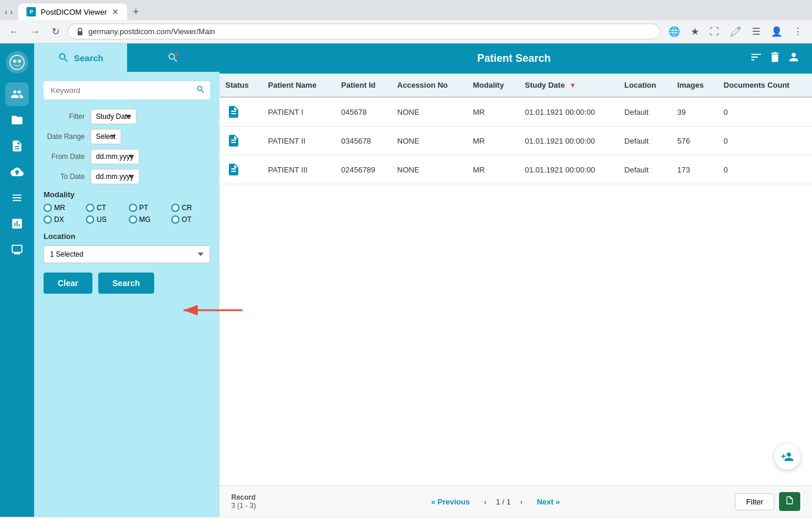 The height and width of the screenshot is (518, 812). Describe the element at coordinates (451, 502) in the screenshot. I see `prev-button: « Previous` at that location.